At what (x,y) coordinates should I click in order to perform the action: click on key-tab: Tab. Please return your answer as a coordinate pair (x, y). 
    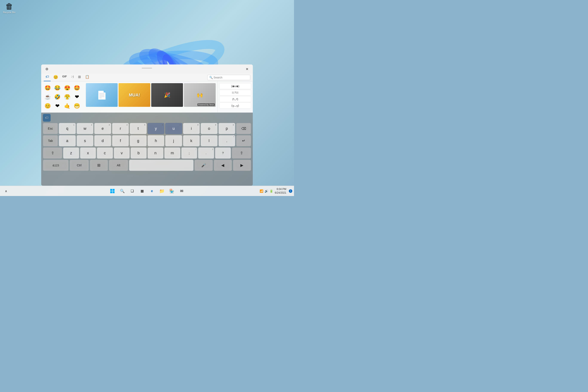
    Looking at the image, I should click on (50, 141).